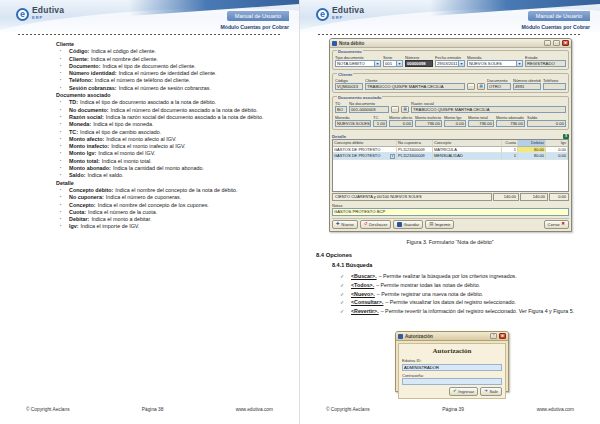 The height and width of the screenshot is (424, 600). I want to click on field-value: 736.00, so click(428, 124).